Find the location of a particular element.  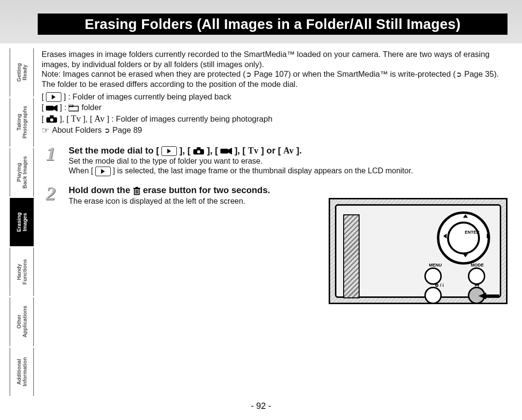

intro-note: Note: Images cannot be erased when they … is located at coordinates (274, 74).